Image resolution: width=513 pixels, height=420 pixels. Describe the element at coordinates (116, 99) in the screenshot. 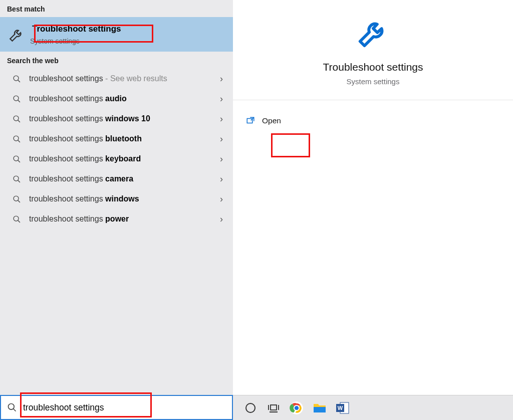

I see `web-suggestion: troubleshoot settings audio›` at that location.